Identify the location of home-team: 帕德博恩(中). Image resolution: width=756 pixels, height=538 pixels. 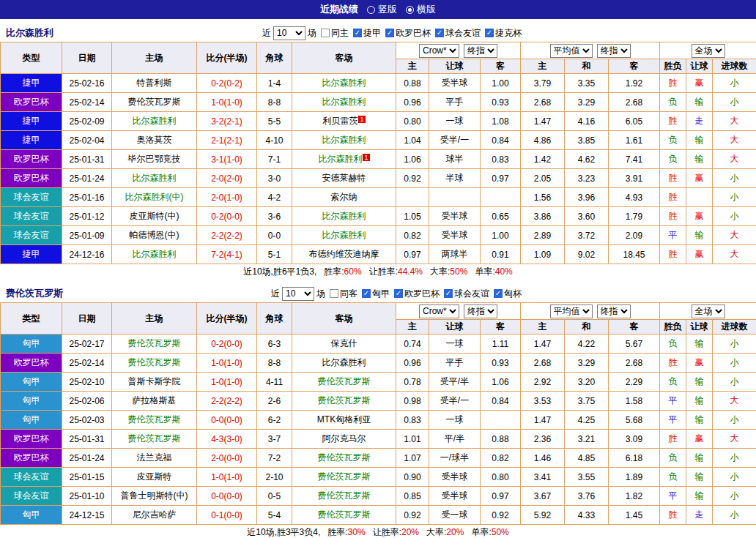
(155, 236).